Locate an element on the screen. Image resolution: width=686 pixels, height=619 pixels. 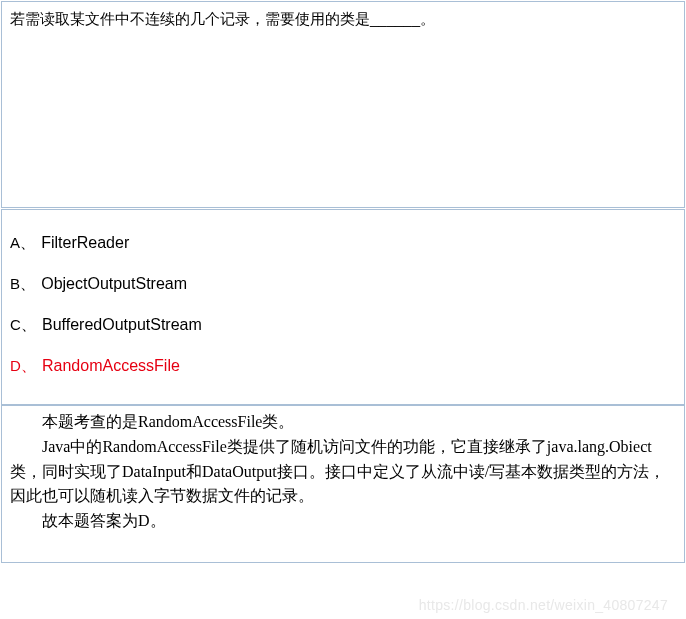
option-d-text: RandomAccessFile is located at coordinates (111, 366).